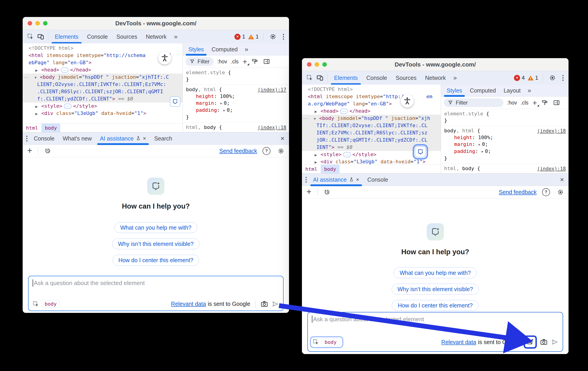  I want to click on rendering-brush-icon, so click(545, 103).